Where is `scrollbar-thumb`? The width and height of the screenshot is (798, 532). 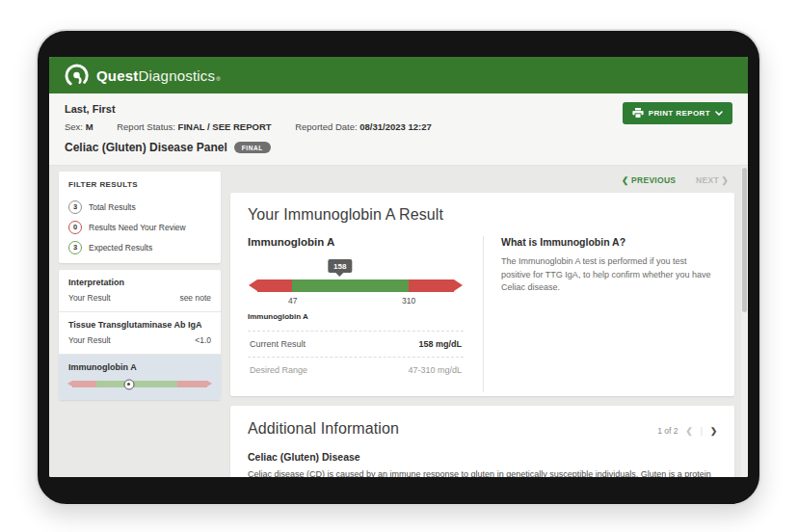 scrollbar-thumb is located at coordinates (744, 240).